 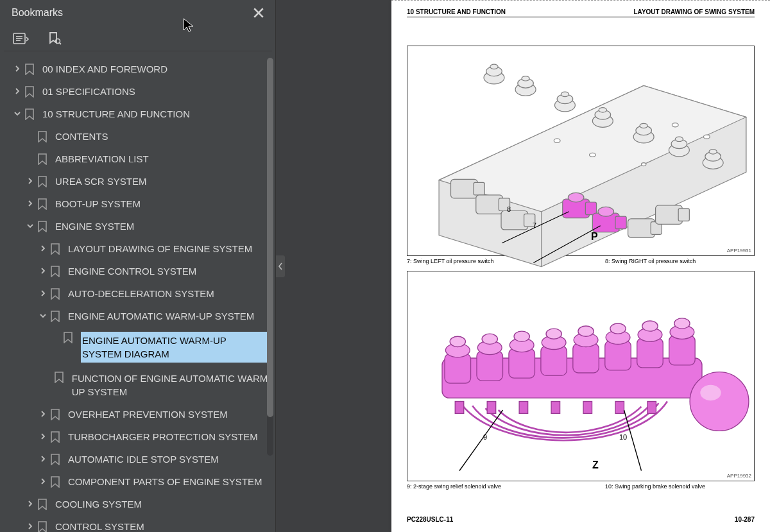 I want to click on bookmark-item: 10 STRUCTURE AND FUNCTION, so click(x=139, y=114).